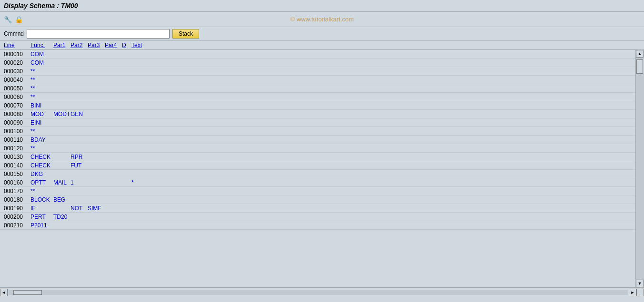  I want to click on cell-par2-12: RPR, so click(79, 157).